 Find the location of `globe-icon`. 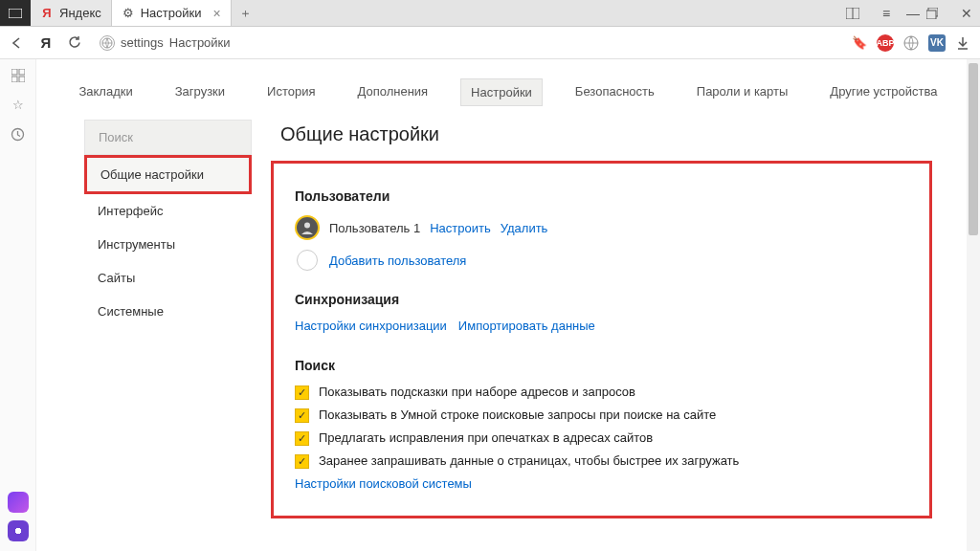

globe-icon is located at coordinates (107, 43).